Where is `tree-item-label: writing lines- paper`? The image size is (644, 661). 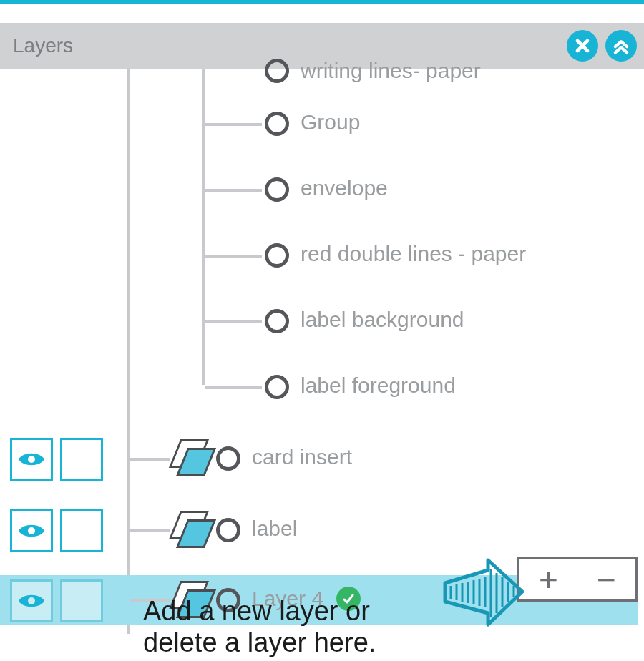 tree-item-label: writing lines- paper is located at coordinates (465, 71).